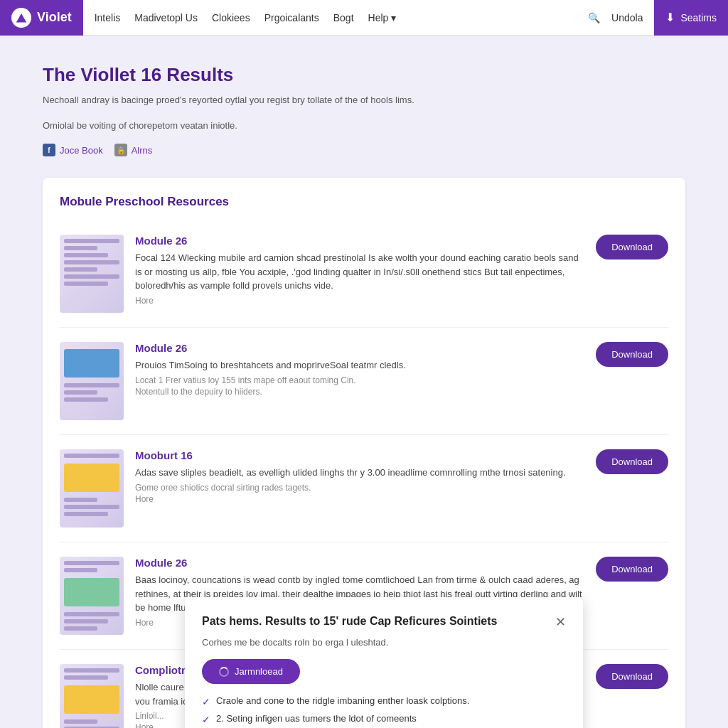  I want to click on logo-icon, so click(21, 18).